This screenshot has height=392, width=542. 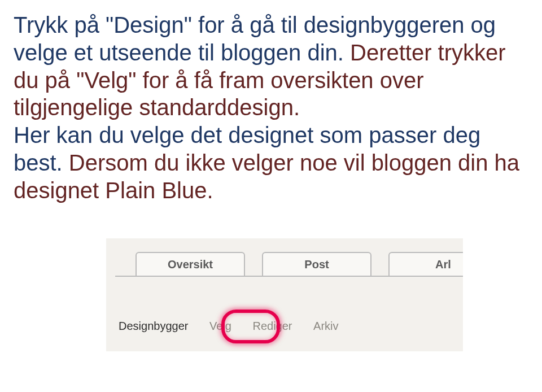 What do you see at coordinates (317, 264) in the screenshot?
I see `tab-post: Post` at bounding box center [317, 264].